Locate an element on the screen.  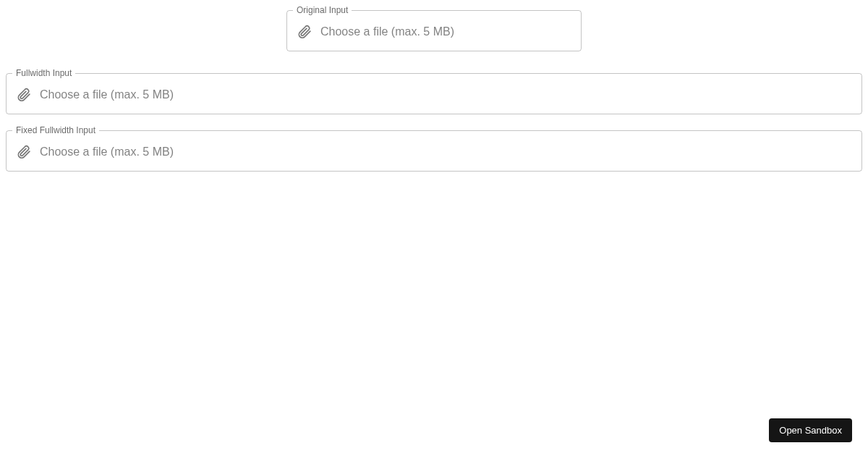
fixed-fullwidth-input-label: Fixed Fullwidth Input is located at coordinates (56, 130).